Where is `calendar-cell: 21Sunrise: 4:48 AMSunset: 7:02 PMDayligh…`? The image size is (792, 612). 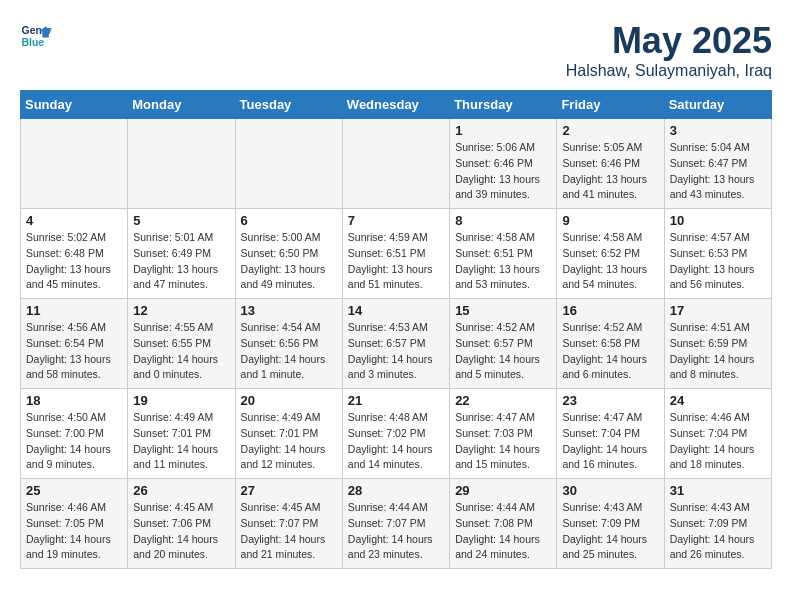
calendar-cell: 21Sunrise: 4:48 AMSunset: 7:02 PMDayligh… is located at coordinates (396, 434).